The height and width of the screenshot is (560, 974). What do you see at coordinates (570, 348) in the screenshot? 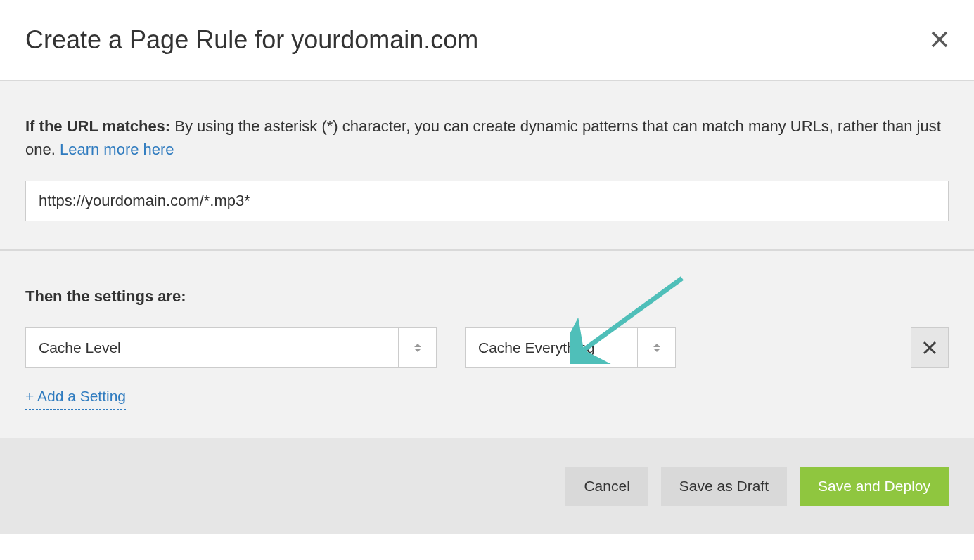
I see `setting-value-select: Cache Everything` at bounding box center [570, 348].